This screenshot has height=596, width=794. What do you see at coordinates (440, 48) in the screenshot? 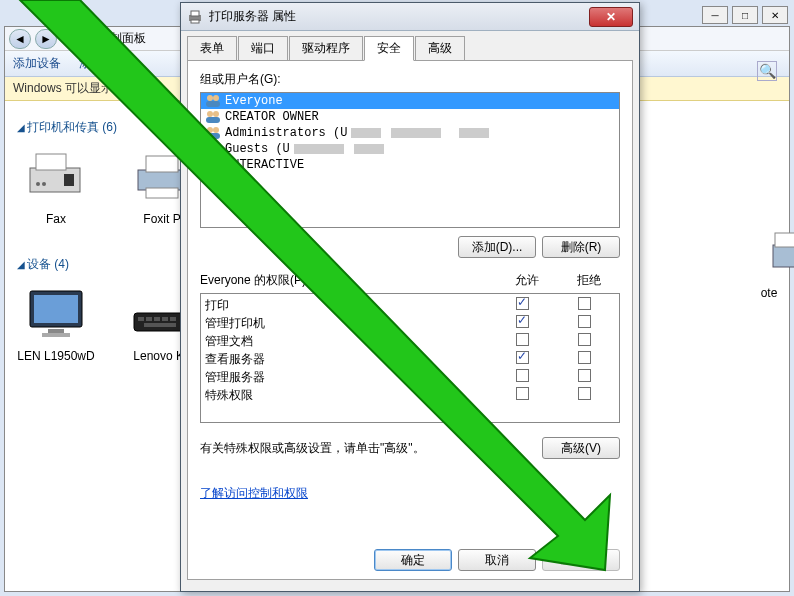
I see `tab-advanced: 高级` at bounding box center [440, 48].